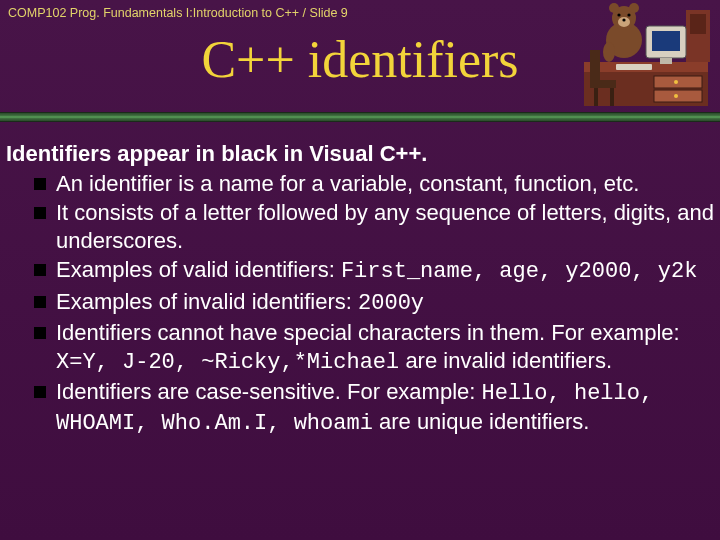 This screenshot has width=720, height=540. Describe the element at coordinates (375, 184) in the screenshot. I see `bullet-item: An identifier is a name for a variable, …` at that location.